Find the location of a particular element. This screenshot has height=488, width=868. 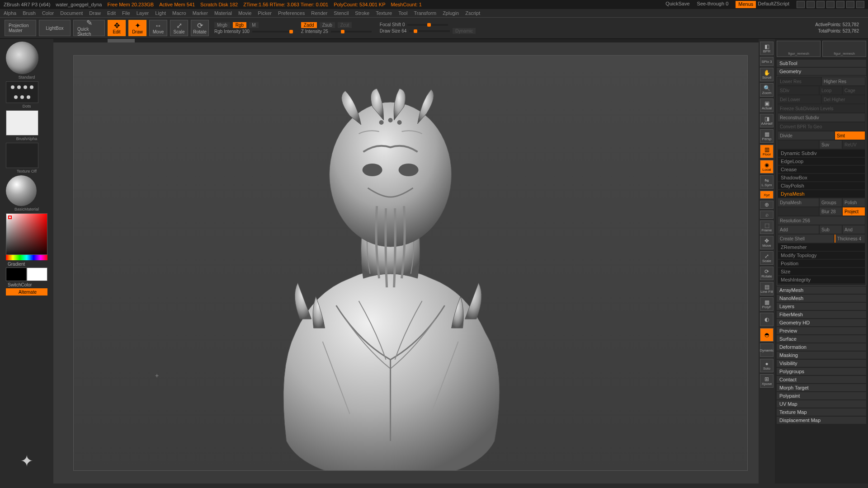

menu-file: File is located at coordinates (126, 13).